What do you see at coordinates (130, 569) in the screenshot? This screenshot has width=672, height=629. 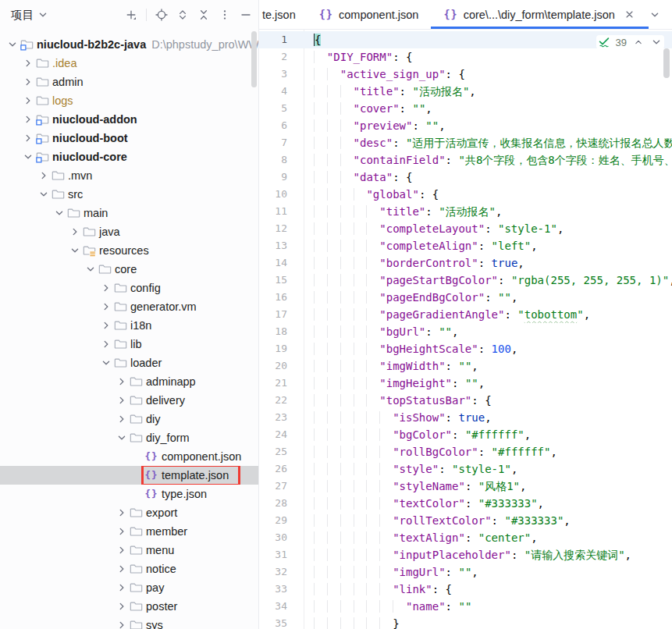 I see `tree-row-notice: notice` at bounding box center [130, 569].